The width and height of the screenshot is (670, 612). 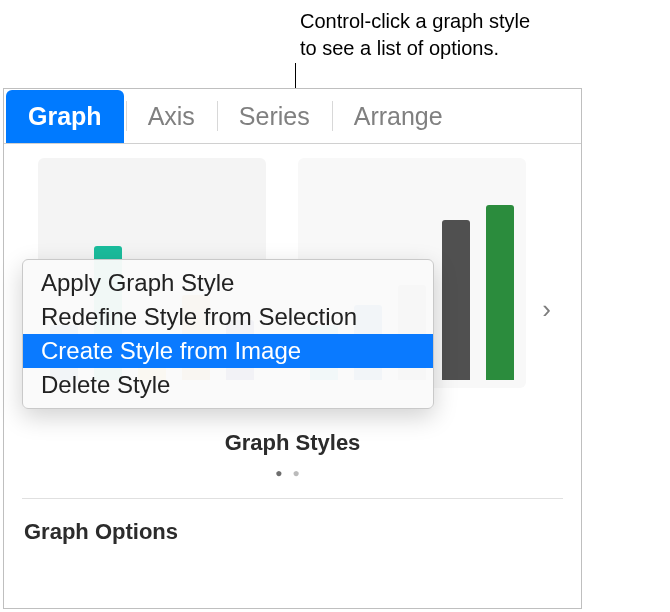 I want to click on menu-item-label: Create Style from Image, so click(x=171, y=350).